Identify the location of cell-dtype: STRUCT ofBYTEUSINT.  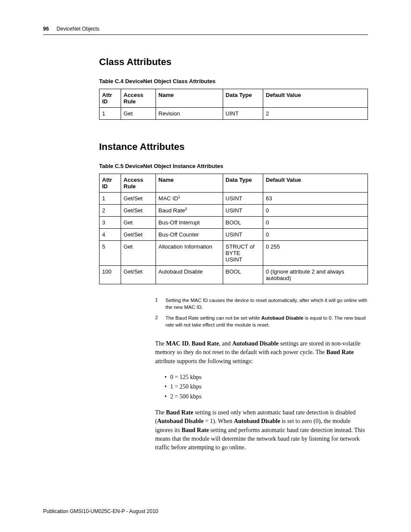
(243, 253).